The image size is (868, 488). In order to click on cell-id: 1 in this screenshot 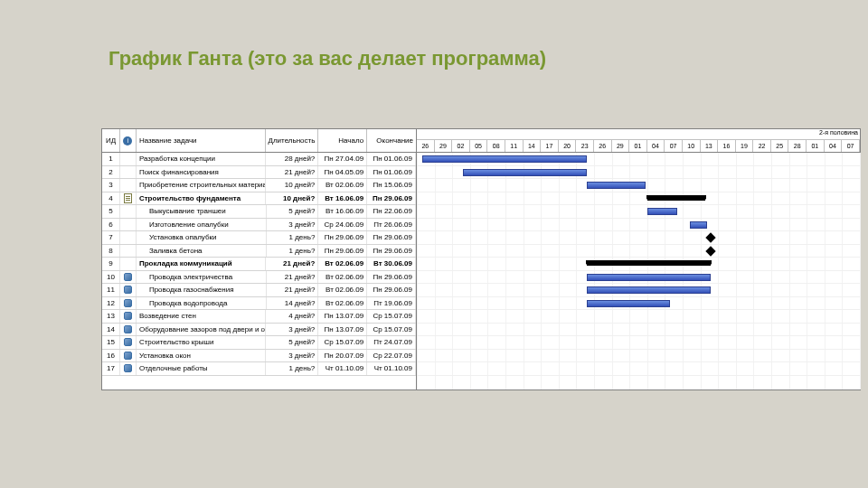, I will do `click(111, 159)`.